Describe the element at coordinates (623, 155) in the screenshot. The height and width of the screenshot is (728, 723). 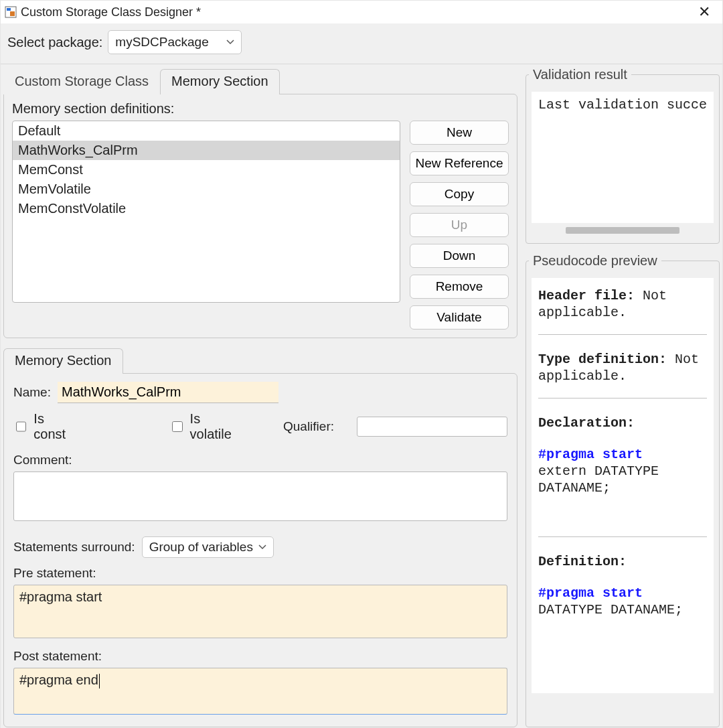
I see `validation-result-panel: Validation result Last validation succe` at that location.